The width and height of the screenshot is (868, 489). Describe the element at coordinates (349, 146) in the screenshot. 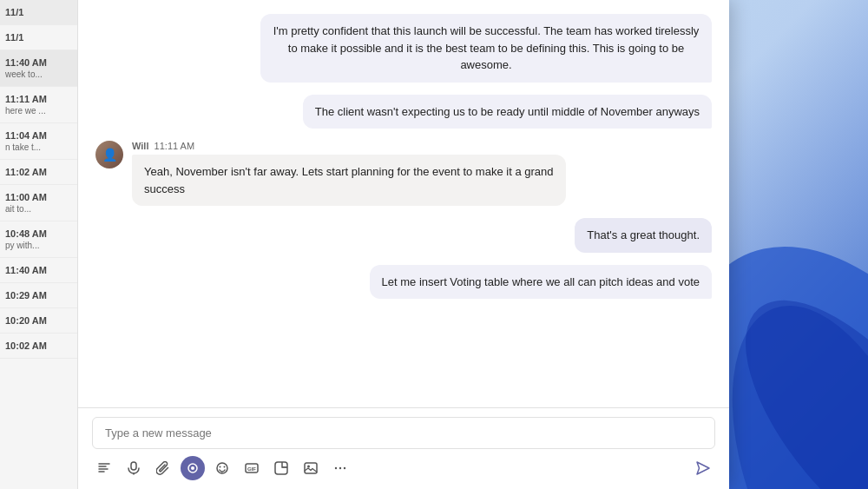

I see `sender-info: Will 11:11 AM` at that location.